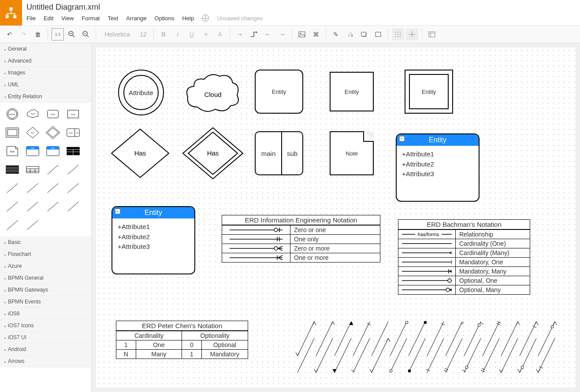 The width and height of the screenshot is (580, 392). What do you see at coordinates (117, 34) in the screenshot?
I see `font-family-field: Helvetica` at bounding box center [117, 34].